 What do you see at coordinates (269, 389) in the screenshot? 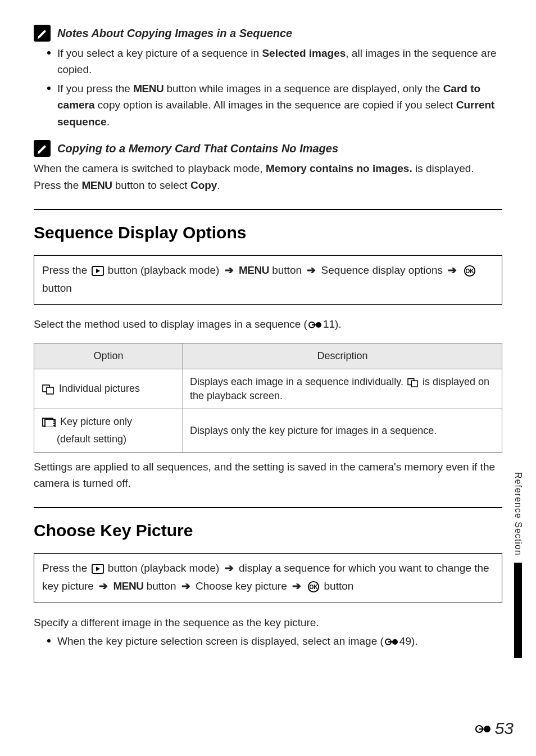
I see `table-row: Individual pictures Displays each image …` at bounding box center [269, 389].